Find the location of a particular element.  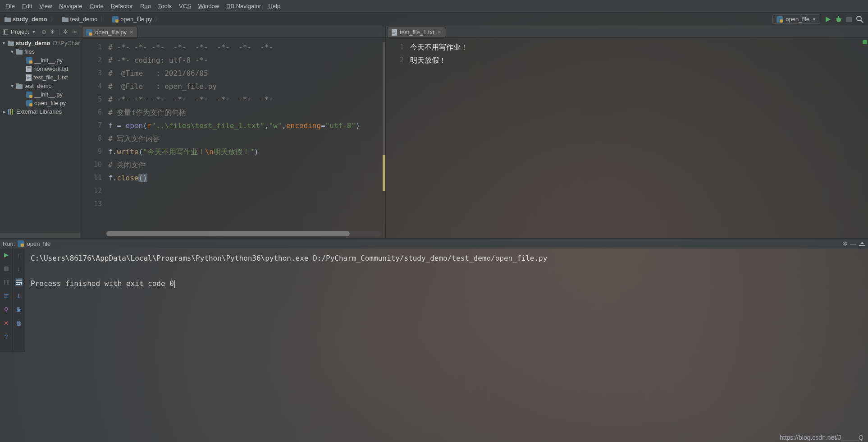

text-caret is located at coordinates (175, 284).